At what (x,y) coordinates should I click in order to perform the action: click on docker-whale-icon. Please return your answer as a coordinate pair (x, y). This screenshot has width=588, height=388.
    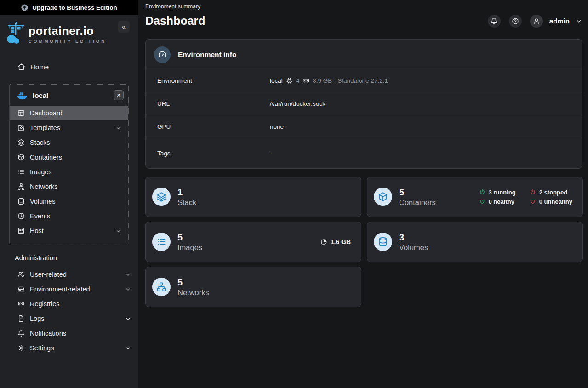
    Looking at the image, I should click on (22, 96).